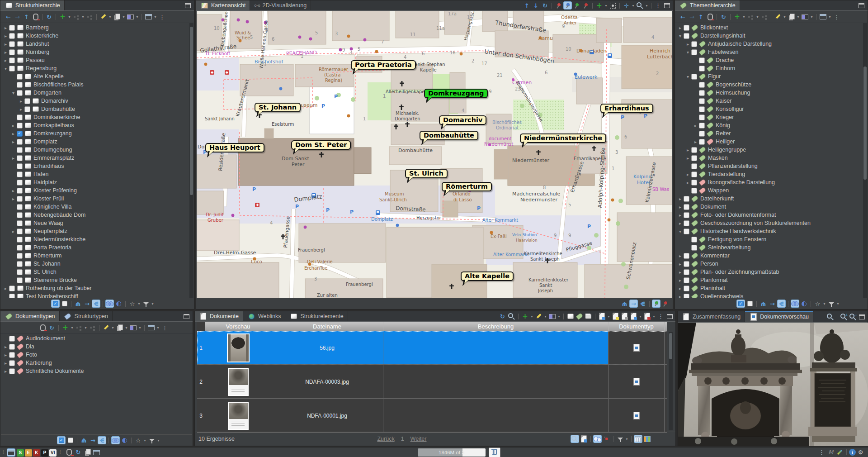 The image size is (868, 457). I want to click on pin-red-icon, so click(559, 5).